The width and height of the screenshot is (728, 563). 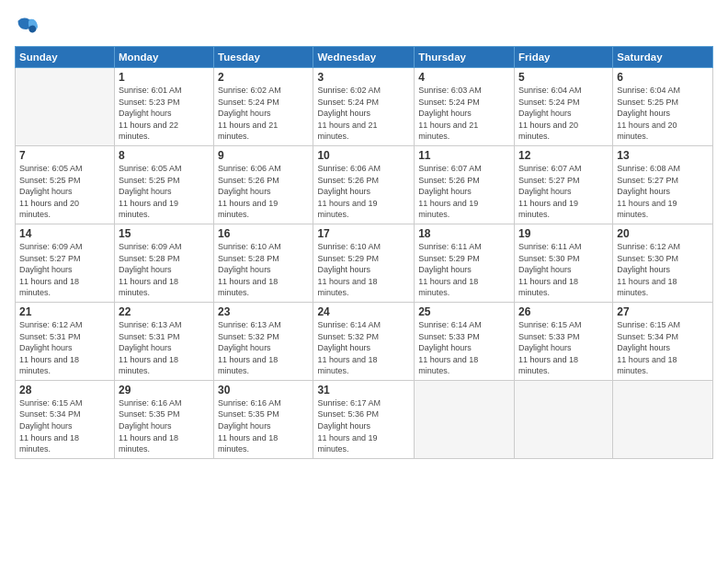 What do you see at coordinates (563, 114) in the screenshot?
I see `day-info: Sunrise: 6:04 AM Sunset: 5:24 PM Dayligh…` at bounding box center [563, 114].